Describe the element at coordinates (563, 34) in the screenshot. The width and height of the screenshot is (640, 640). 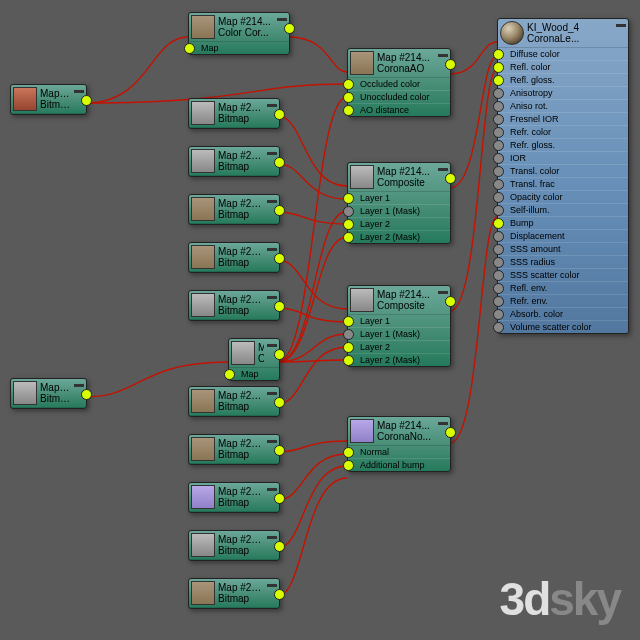
I see `node-header: KI_Wood_4CoronaLe...` at that location.